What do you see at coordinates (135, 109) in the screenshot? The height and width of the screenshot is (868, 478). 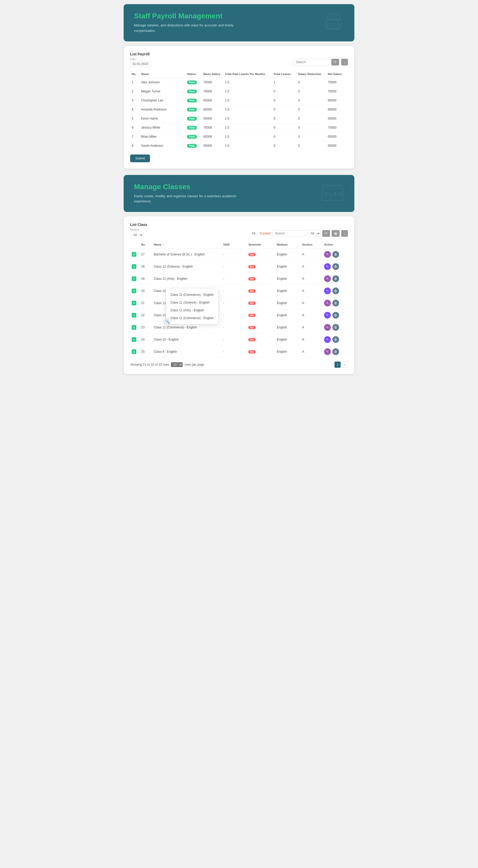 I see `cell-no: 4` at bounding box center [135, 109].